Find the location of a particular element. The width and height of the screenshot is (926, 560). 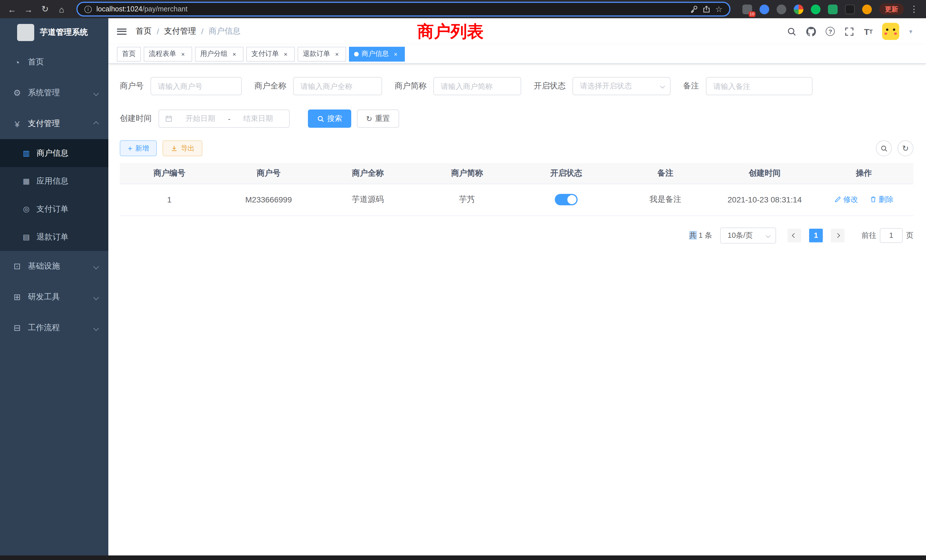

browser-update-button: 更新 is located at coordinates (891, 9).